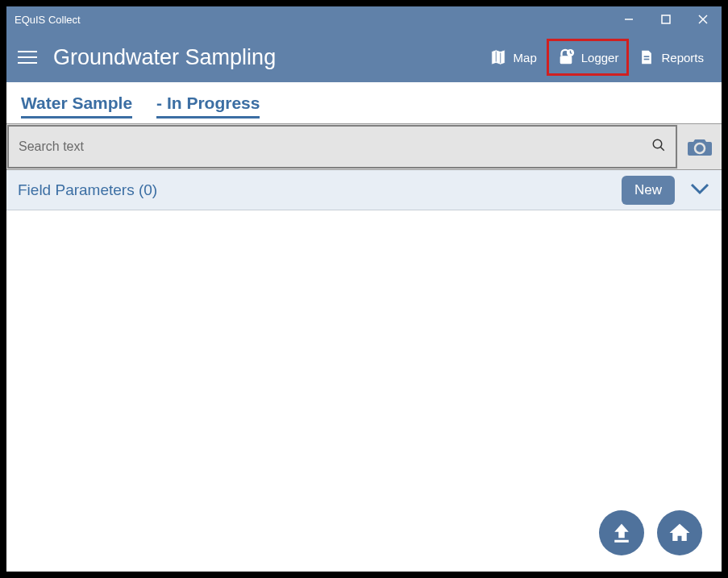 The height and width of the screenshot is (578, 728). I want to click on page-title: Groundwater Sampling, so click(268, 58).